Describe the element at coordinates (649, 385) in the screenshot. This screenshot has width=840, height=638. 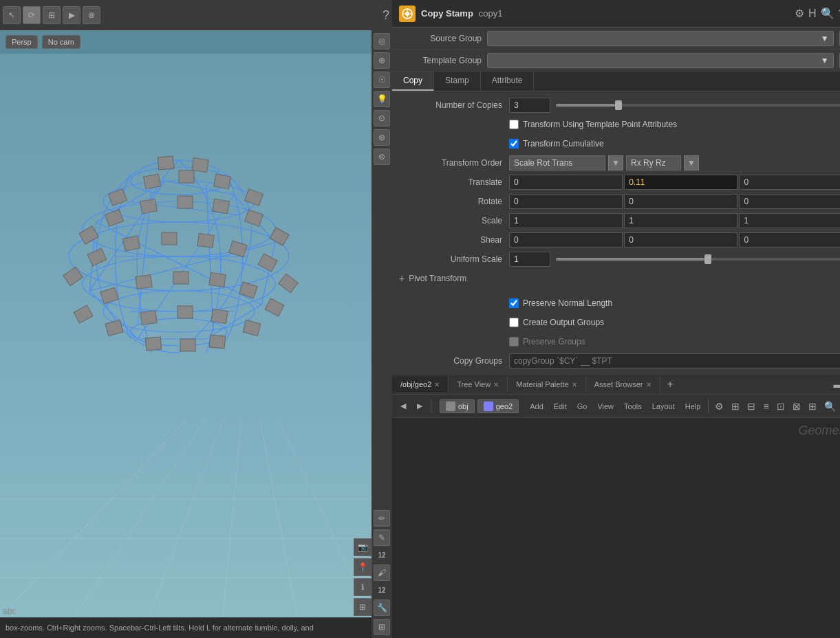
I see `node-tab-asset-close: ✕` at that location.